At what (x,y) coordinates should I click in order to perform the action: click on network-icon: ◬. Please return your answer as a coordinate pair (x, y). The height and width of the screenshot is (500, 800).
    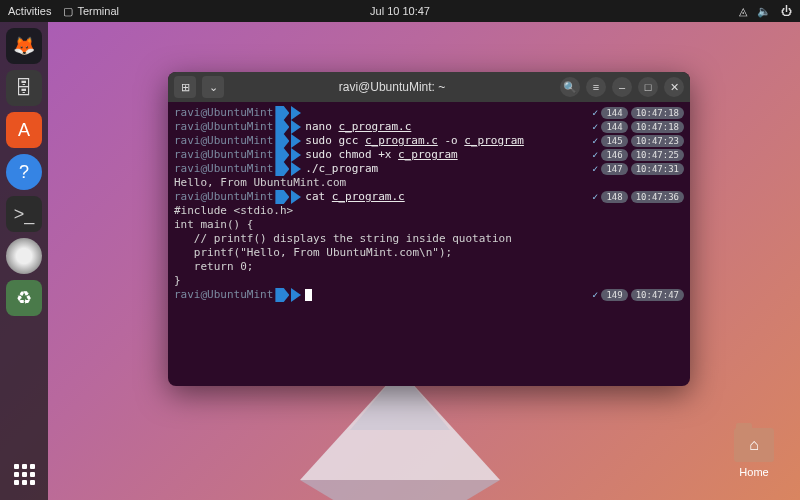
    Looking at the image, I should click on (743, 12).